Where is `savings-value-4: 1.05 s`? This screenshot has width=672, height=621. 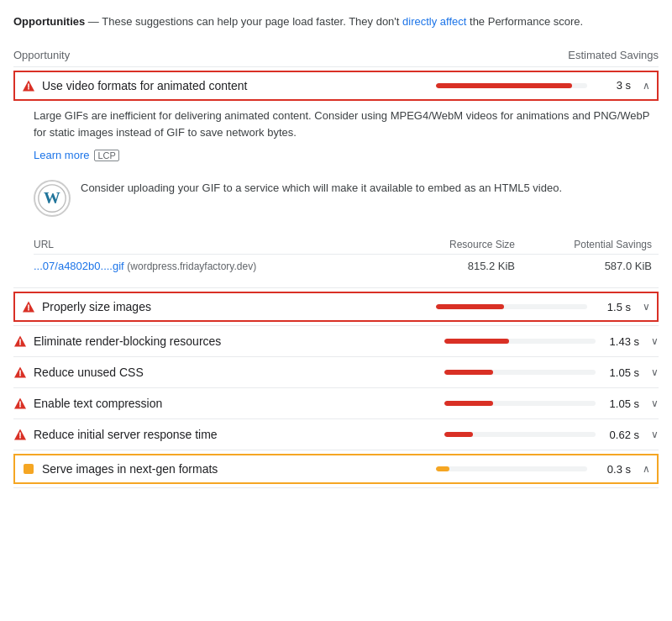 savings-value-4: 1.05 s is located at coordinates (622, 373).